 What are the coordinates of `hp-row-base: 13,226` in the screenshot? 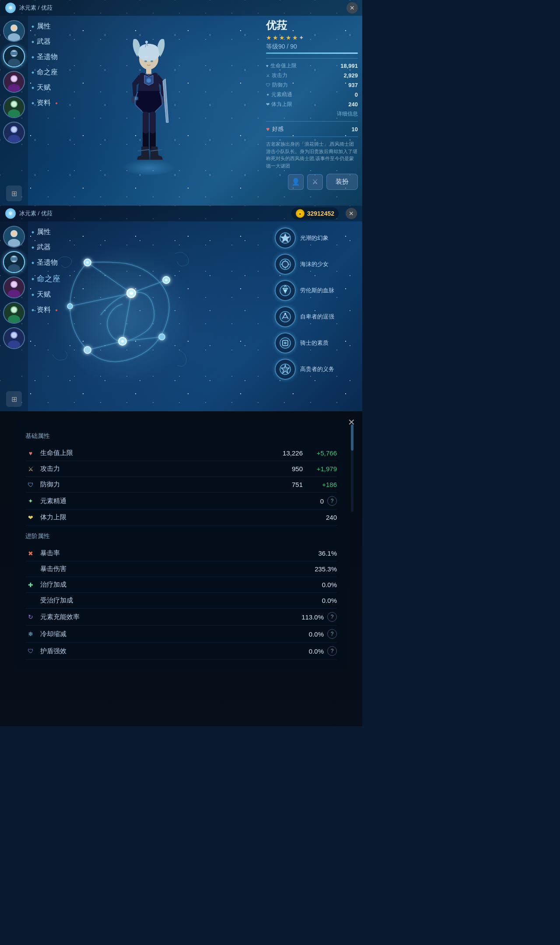 It's located at (293, 453).